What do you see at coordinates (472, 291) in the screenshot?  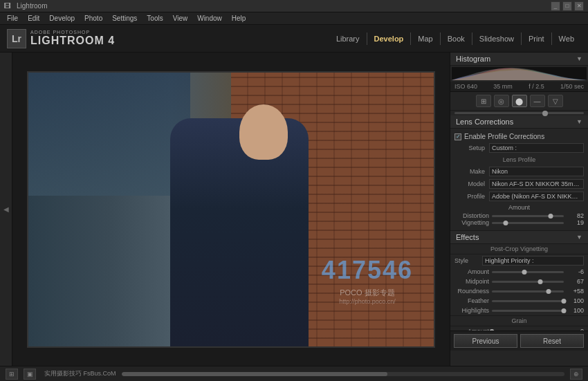 I see `roundness-label: Roundness` at bounding box center [472, 291].